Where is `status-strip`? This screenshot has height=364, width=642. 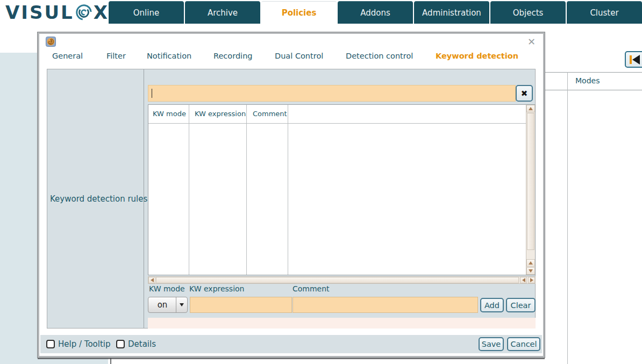
status-strip is located at coordinates (342, 323).